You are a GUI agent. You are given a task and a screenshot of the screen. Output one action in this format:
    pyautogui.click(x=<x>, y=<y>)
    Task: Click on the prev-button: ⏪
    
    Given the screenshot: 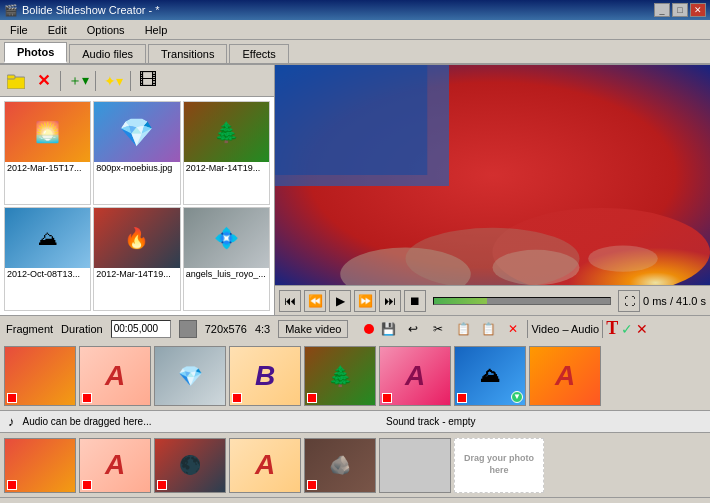 What is the action you would take?
    pyautogui.click(x=315, y=301)
    